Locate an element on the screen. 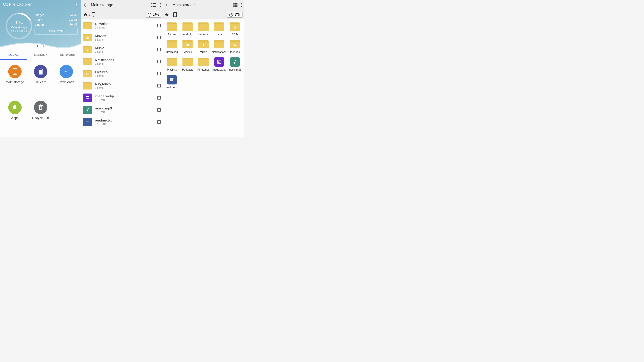  list-view-icon is located at coordinates (154, 5).